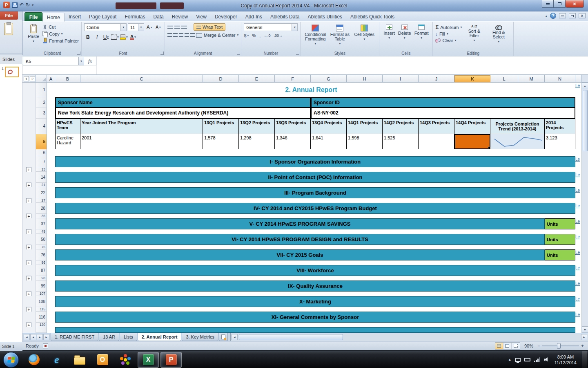  Describe the element at coordinates (238, 53) in the screenshot. I see `alignment-dialog-launcher-icon` at that location.